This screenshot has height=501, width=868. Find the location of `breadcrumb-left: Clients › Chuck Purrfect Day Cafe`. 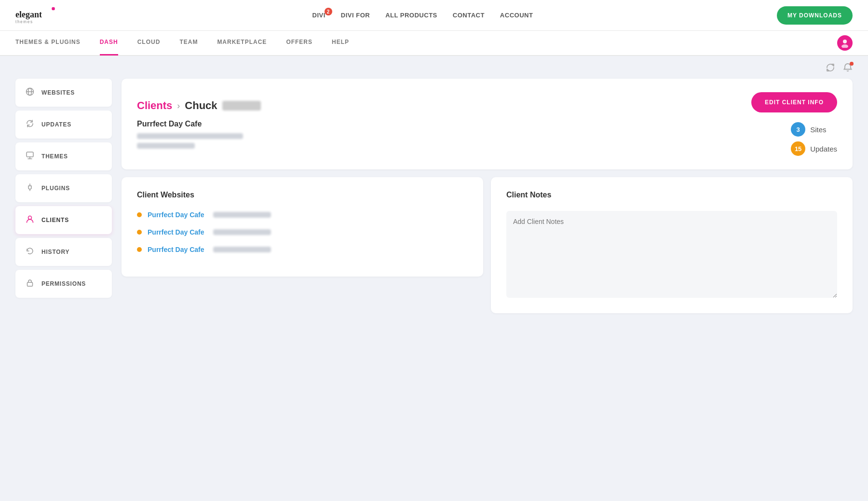

breadcrumb-left: Clients › Chuck Purrfect Day Cafe is located at coordinates (199, 124).